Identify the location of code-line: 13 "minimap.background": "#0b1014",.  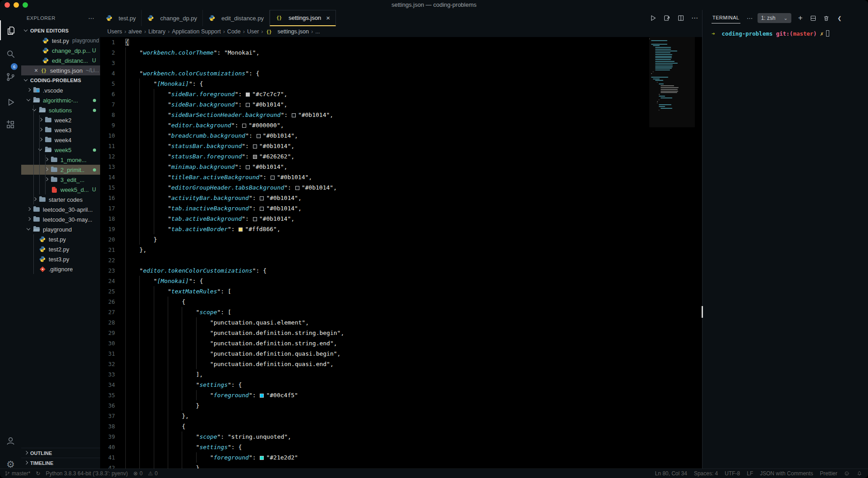
(401, 167).